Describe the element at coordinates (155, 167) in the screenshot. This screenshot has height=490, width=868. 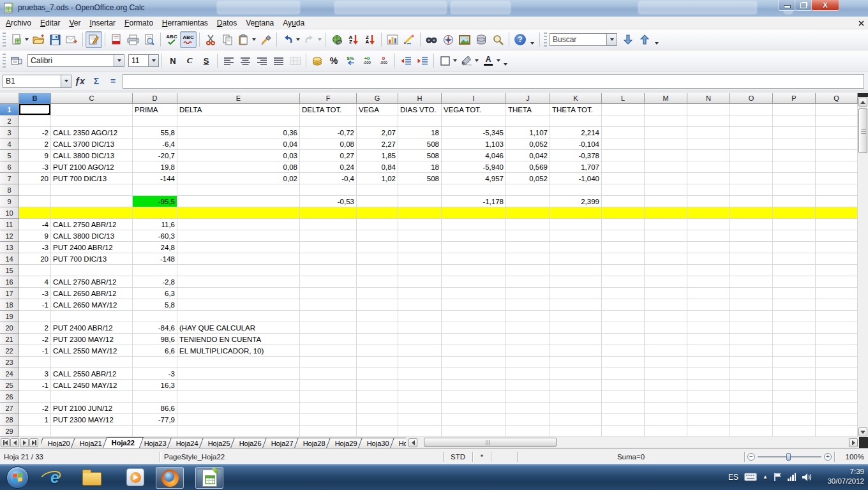
I see `cell-D6: 19,8` at that location.